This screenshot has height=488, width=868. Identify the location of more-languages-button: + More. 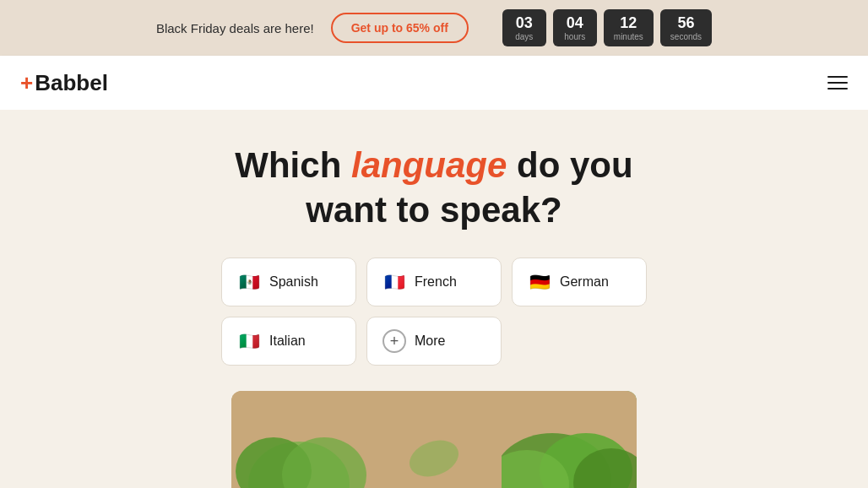
(434, 341).